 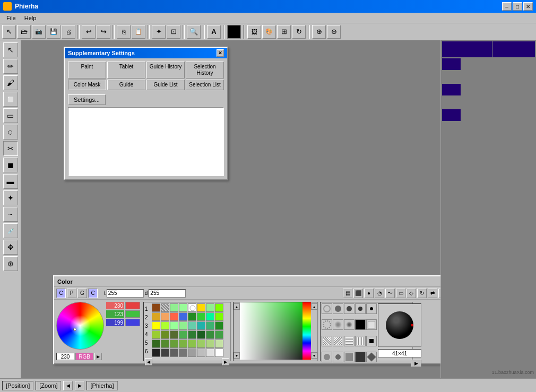 I want to click on toolbar-stamp-btn: ✦, so click(x=159, y=32).